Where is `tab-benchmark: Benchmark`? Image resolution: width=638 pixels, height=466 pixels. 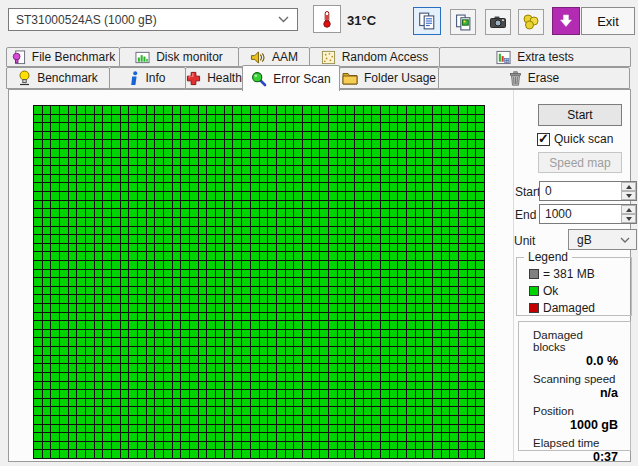
tab-benchmark: Benchmark is located at coordinates (58, 78).